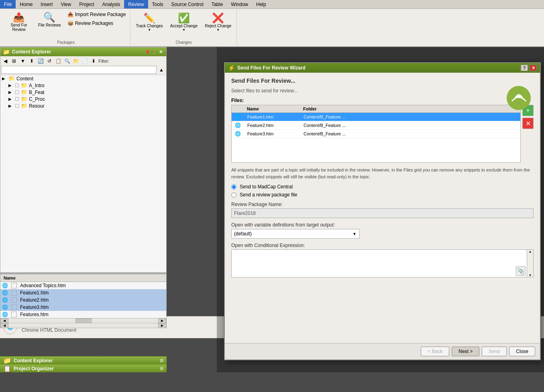 The height and width of the screenshot is (392, 544). I want to click on scroll-up-btn: ▲, so click(530, 251).